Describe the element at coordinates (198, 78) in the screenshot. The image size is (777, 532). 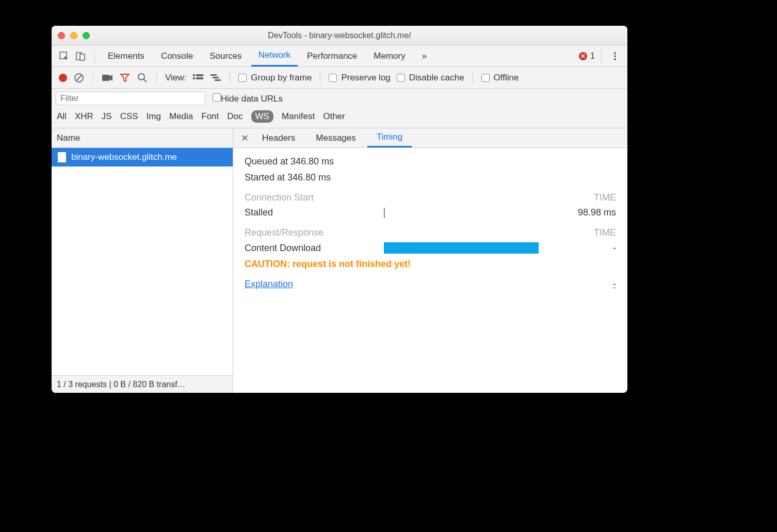
I see `large-rows-icon` at that location.